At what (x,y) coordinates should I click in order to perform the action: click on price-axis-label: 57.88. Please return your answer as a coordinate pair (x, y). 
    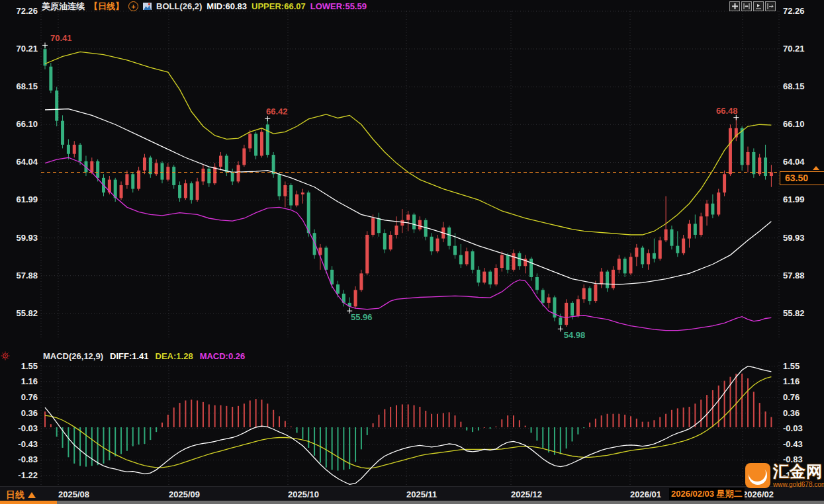
    Looking at the image, I should click on (794, 275).